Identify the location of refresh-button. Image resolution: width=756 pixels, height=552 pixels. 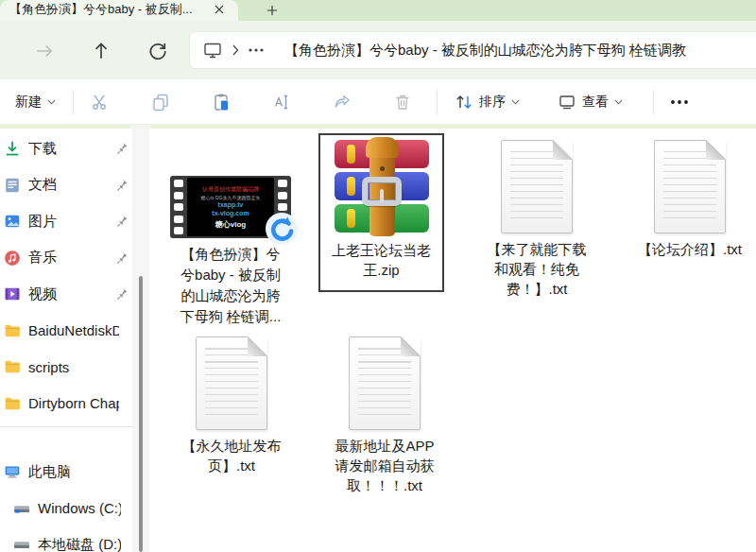
(158, 51).